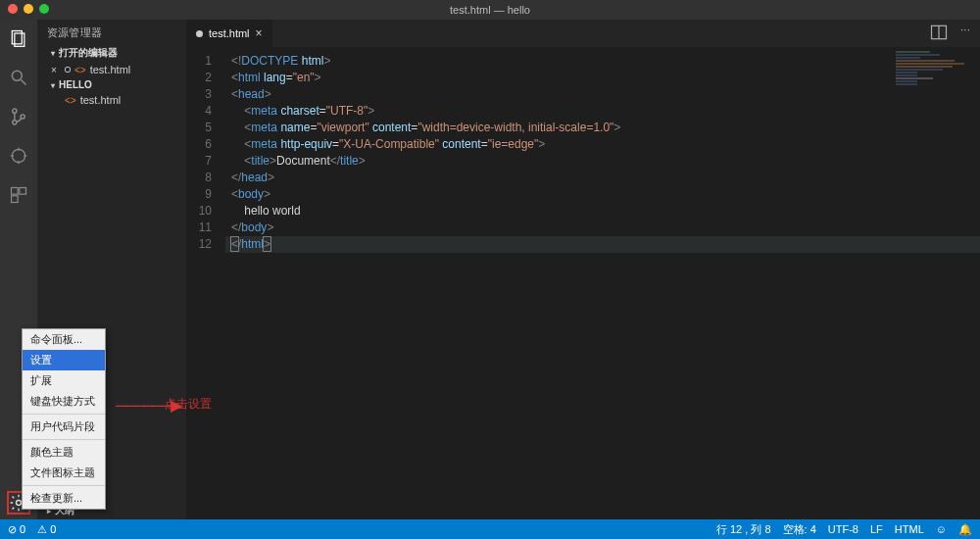 This screenshot has height=539, width=980. I want to click on line-number: 5, so click(199, 127).